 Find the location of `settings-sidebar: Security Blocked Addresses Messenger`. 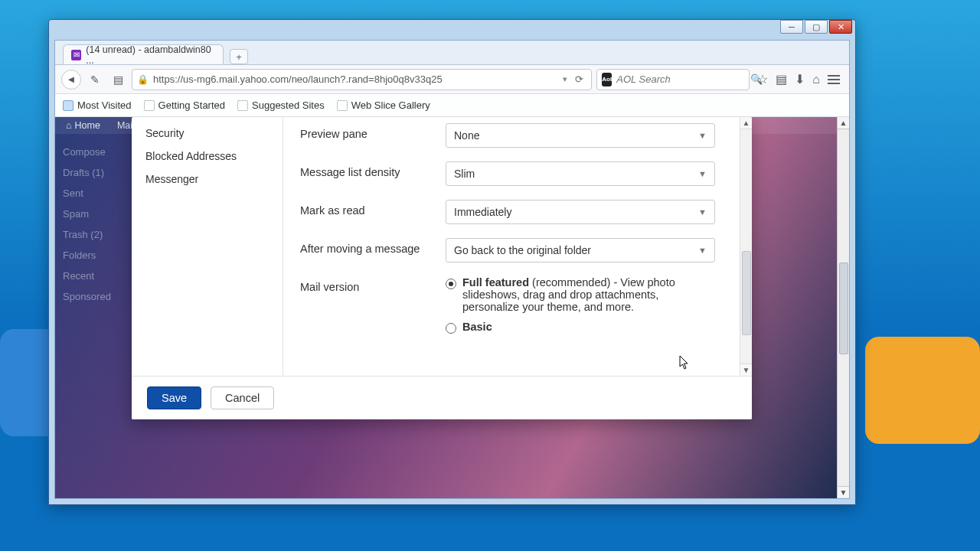

settings-sidebar: Security Blocked Addresses Messenger is located at coordinates (207, 246).